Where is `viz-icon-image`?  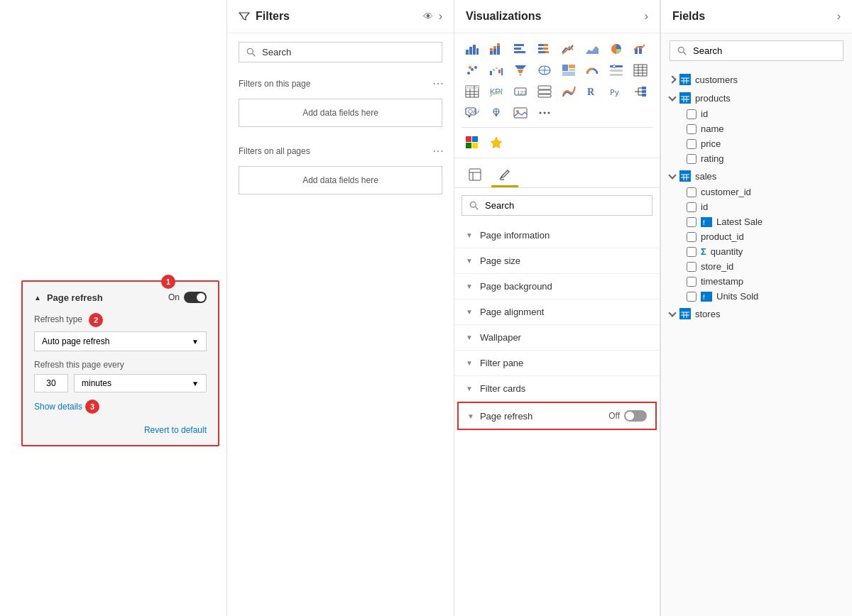 viz-icon-image is located at coordinates (520, 113).